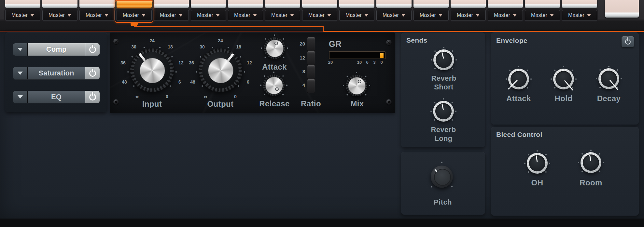  I want to click on release-knob, so click(274, 85).